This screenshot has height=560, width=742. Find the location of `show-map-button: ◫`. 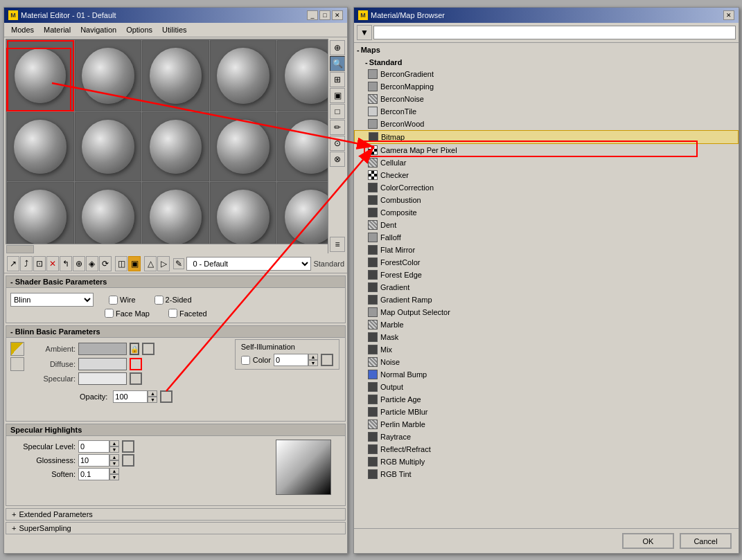

show-map-button: ◫ is located at coordinates (121, 264).